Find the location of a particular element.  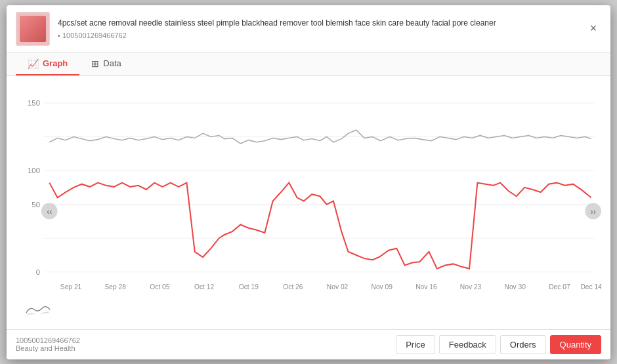

x-label-oct26: Oct 26 is located at coordinates (293, 286).